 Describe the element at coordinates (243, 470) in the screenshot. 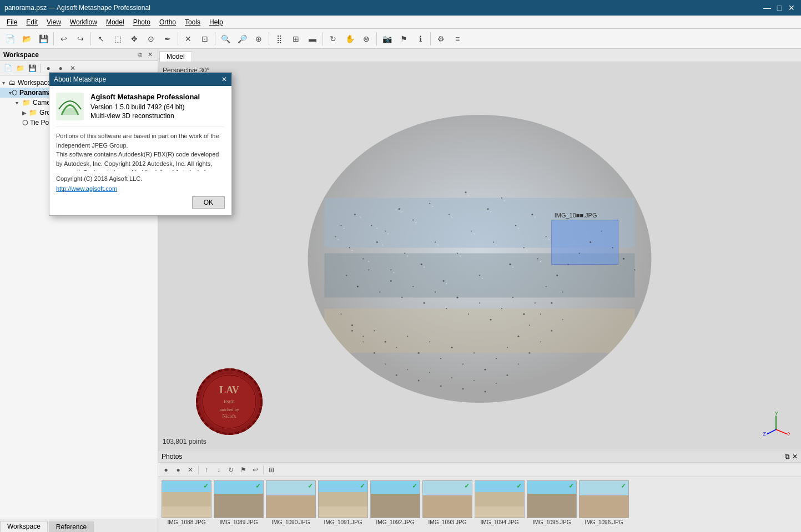

I see `photos-flag-button: ⚑` at that location.